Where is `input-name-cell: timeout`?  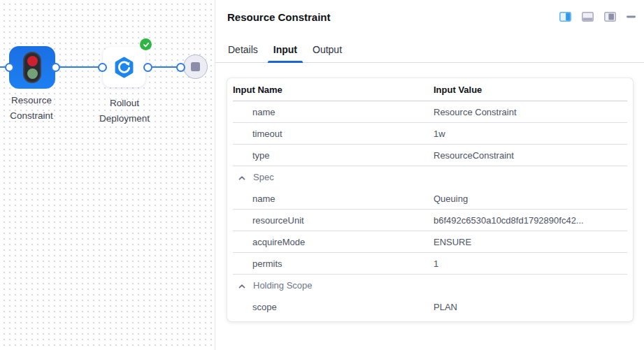 input-name-cell: timeout is located at coordinates (267, 134).